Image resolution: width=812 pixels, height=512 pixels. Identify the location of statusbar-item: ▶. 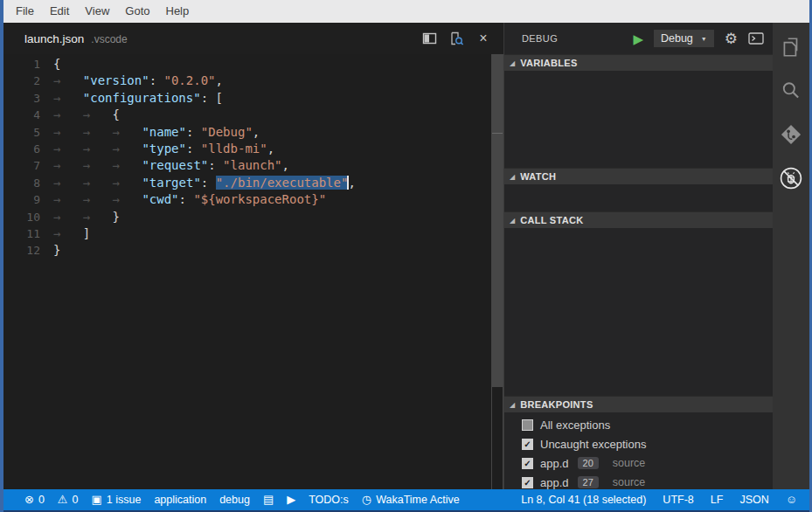
(291, 500).